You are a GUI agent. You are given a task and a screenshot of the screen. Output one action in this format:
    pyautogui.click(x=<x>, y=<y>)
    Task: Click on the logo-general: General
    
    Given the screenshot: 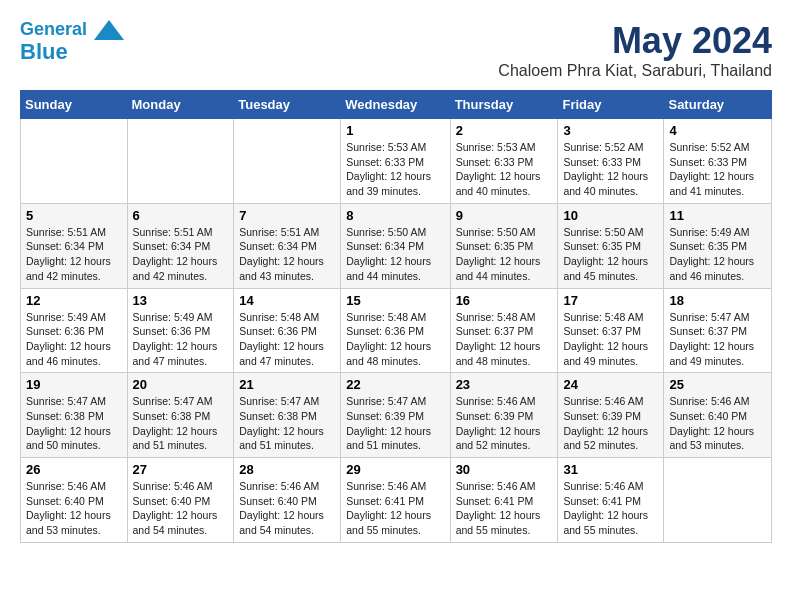 What is the action you would take?
    pyautogui.click(x=54, y=29)
    